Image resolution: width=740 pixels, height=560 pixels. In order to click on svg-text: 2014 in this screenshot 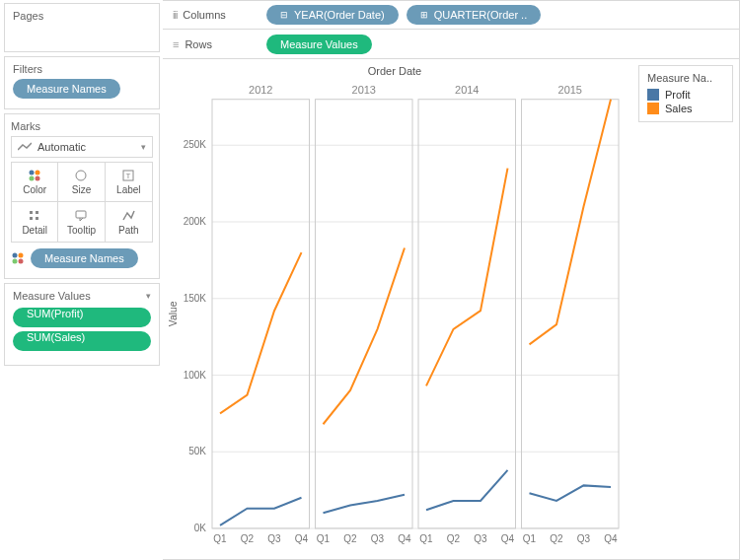, I will do `click(467, 89)`.